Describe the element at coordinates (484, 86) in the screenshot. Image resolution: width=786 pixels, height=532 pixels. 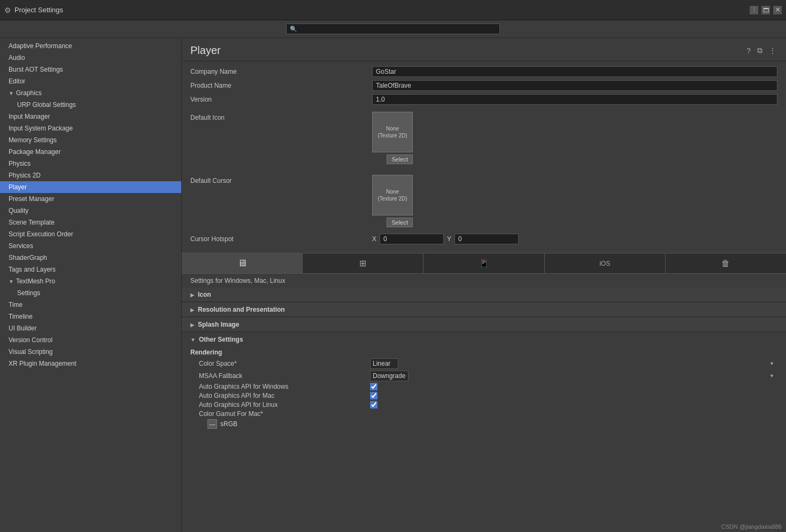
I see `product-name-row: Product Name` at that location.